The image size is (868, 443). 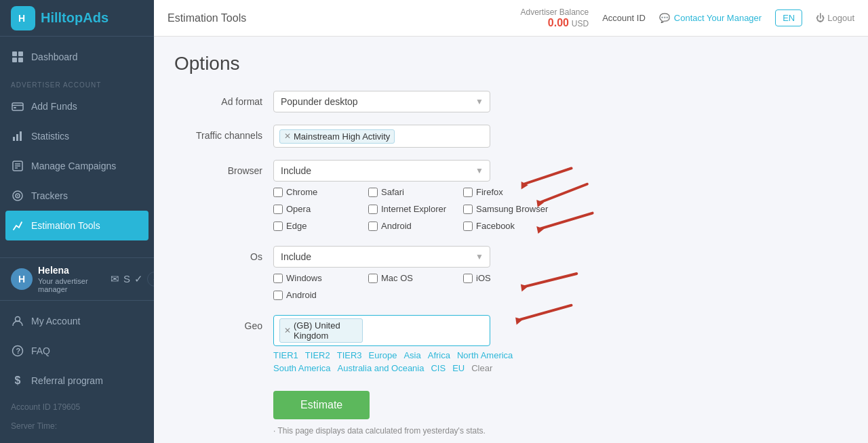 What do you see at coordinates (77, 381) in the screenshot?
I see `sidebar-item-referral: $ Referral program` at bounding box center [77, 381].